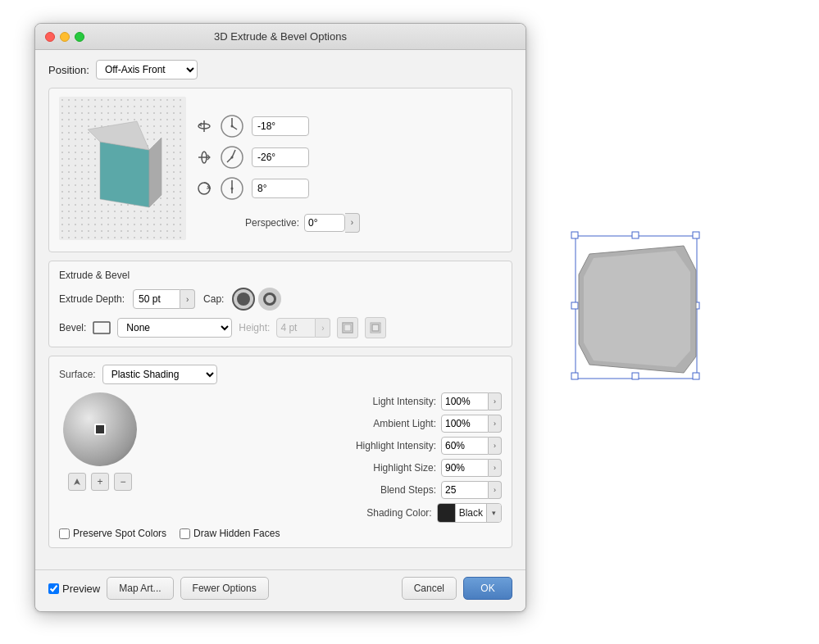  I want to click on checkbox-row: Preserve Spot Colors Draw Hidden Faces, so click(280, 533).